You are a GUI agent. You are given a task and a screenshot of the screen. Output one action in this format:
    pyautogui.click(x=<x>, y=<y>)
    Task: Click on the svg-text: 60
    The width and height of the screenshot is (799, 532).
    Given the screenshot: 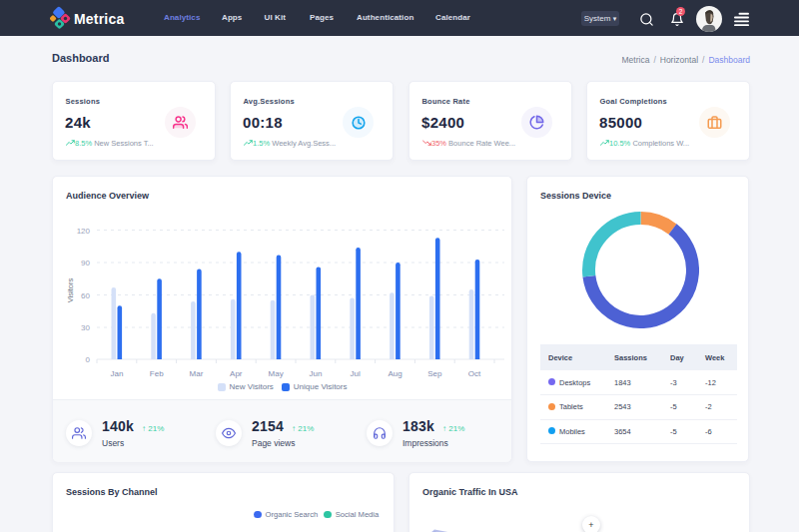 What is the action you would take?
    pyautogui.click(x=86, y=295)
    